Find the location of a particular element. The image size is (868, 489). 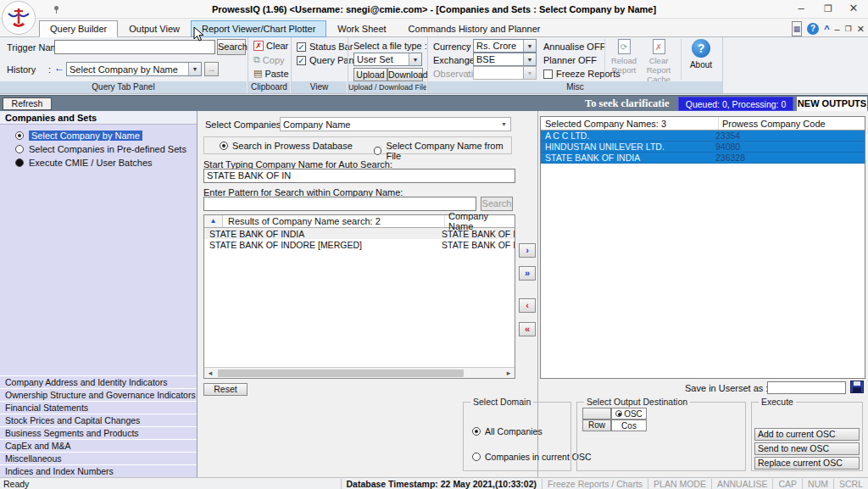

sidebar-section-miscellaneous: Miscellaneous is located at coordinates (98, 458).